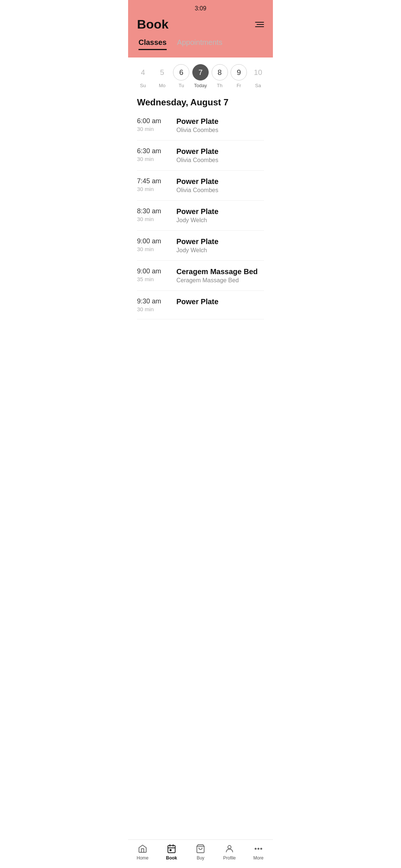 The image size is (401, 868). What do you see at coordinates (200, 101) in the screenshot?
I see `date-heading: Wednesday, August 7` at bounding box center [200, 101].